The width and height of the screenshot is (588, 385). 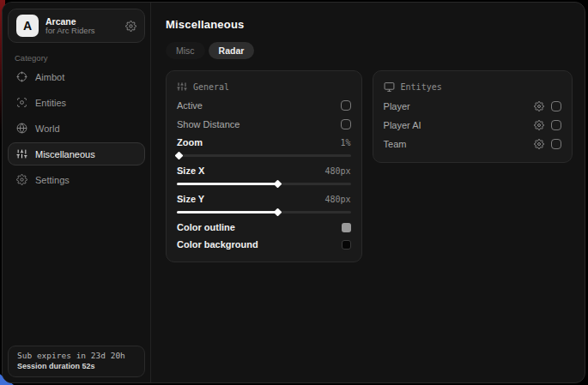 What do you see at coordinates (65, 154) in the screenshot?
I see `sidebar-item-label: Miscellaneous` at bounding box center [65, 154].